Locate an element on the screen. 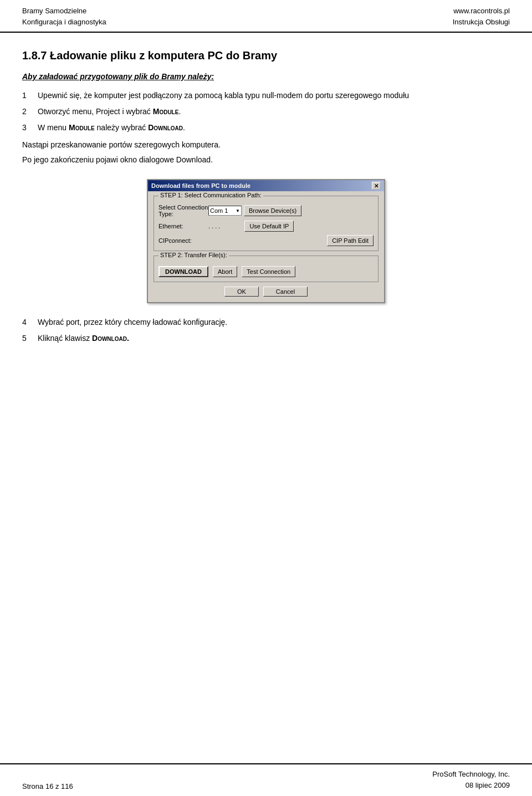 The width and height of the screenshot is (532, 796). dialog-titlebar: Download files from PC to module ✕ is located at coordinates (266, 186).